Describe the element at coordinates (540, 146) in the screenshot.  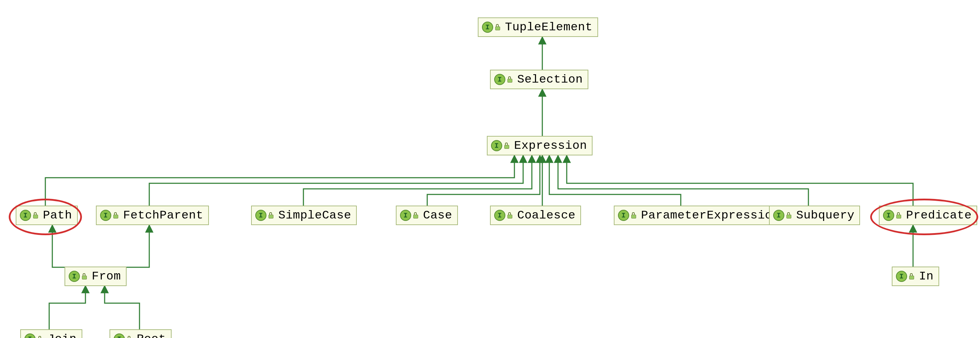
I see `node-expression: I Expression` at that location.